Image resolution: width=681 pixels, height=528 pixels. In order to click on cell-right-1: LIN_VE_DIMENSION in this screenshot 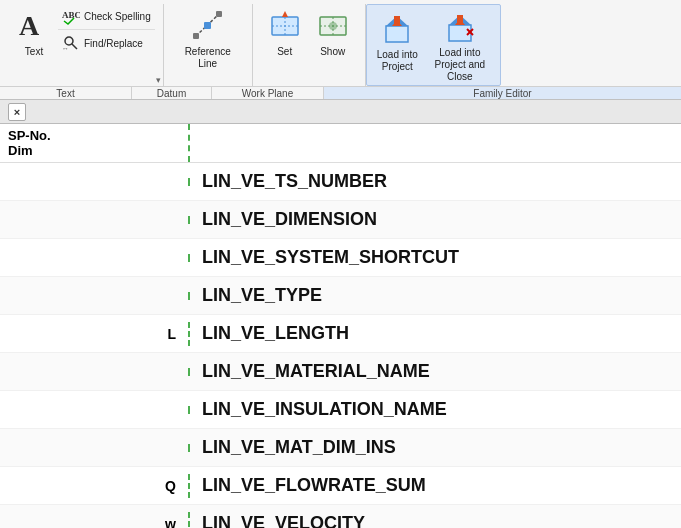, I will do `click(436, 220)`.